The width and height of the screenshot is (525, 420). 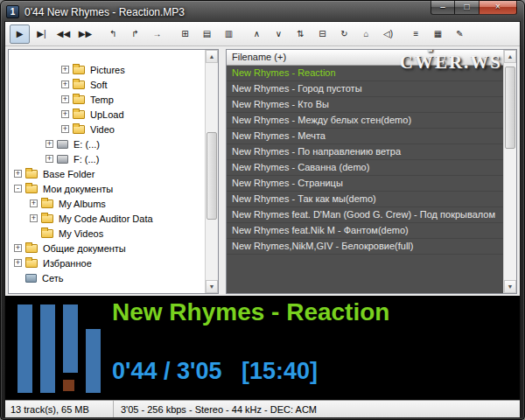 What do you see at coordinates (257, 34) in the screenshot?
I see `scroll-up-button: ∧` at bounding box center [257, 34].